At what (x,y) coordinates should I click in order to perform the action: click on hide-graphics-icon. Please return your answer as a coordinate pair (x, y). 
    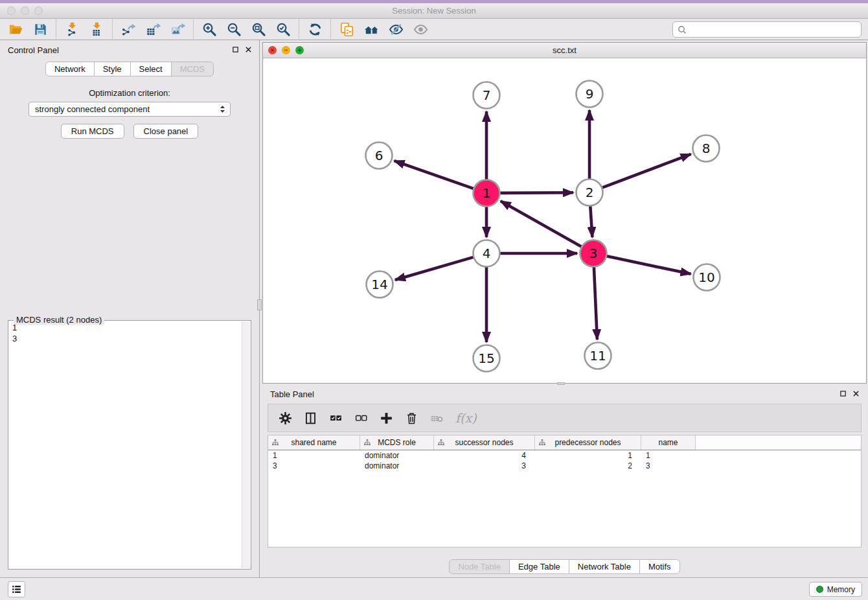
    Looking at the image, I should click on (396, 30).